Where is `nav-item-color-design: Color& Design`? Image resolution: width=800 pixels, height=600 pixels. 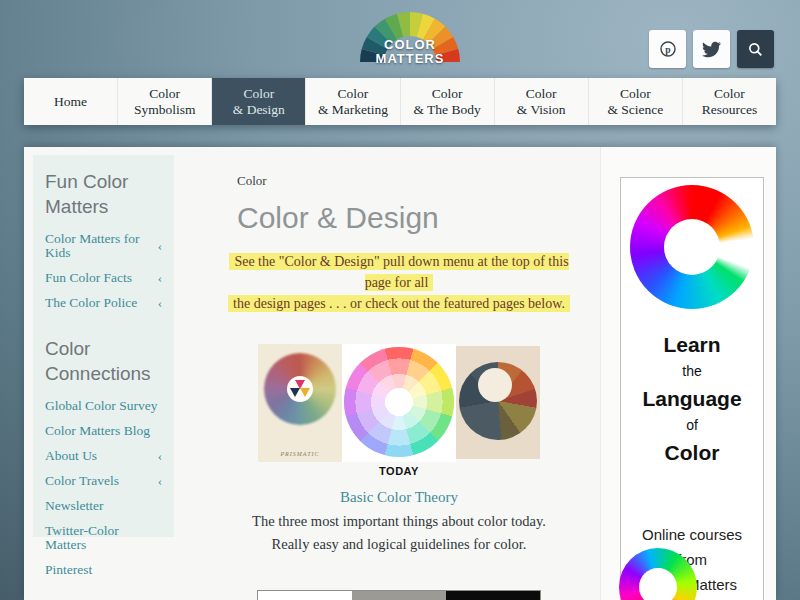
nav-item-color-design: Color& Design is located at coordinates (259, 102).